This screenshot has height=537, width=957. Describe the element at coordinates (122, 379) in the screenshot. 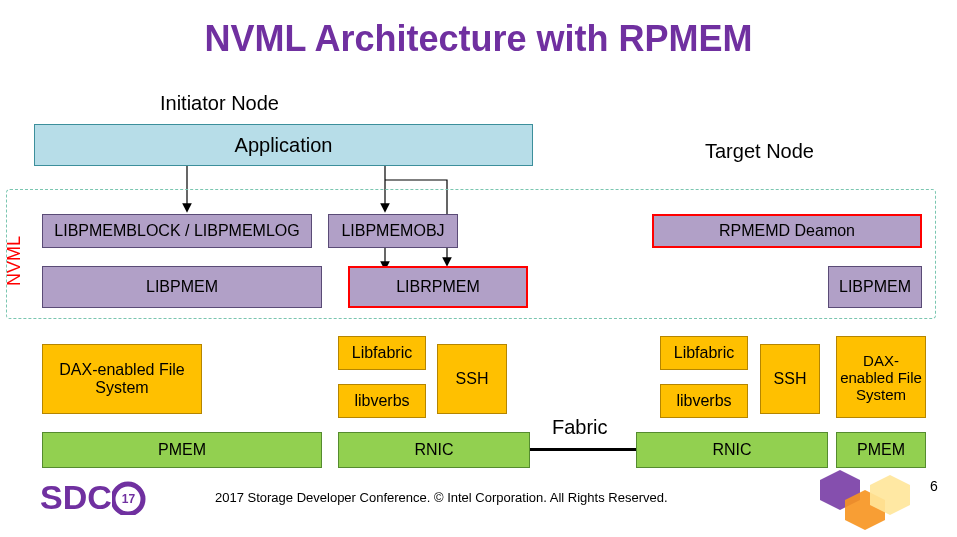

I see `box-dax-left: DAX-enabled File System` at that location.